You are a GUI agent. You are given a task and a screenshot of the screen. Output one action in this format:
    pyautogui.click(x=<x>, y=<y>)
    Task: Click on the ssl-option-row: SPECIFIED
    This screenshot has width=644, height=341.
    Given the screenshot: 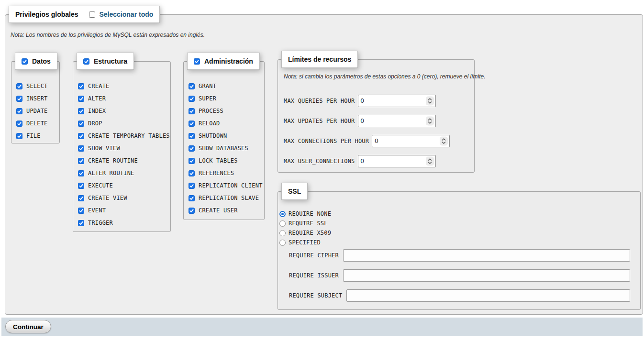 What is the action you would take?
    pyautogui.click(x=455, y=242)
    